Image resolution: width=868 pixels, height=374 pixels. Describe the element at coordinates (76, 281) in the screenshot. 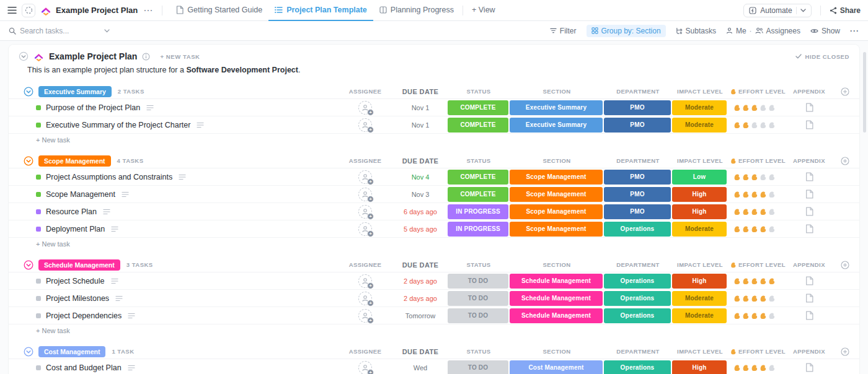

I see `task-name: Project Schedule` at that location.